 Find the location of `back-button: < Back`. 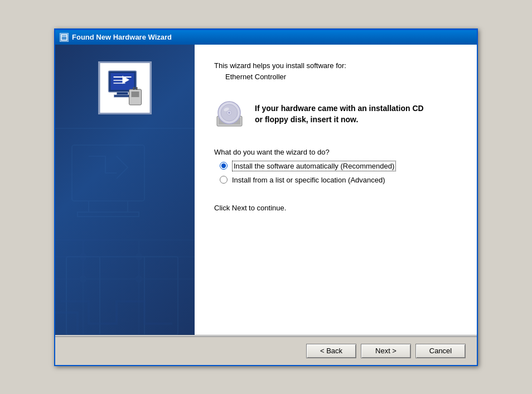

back-button: < Back is located at coordinates (331, 351).